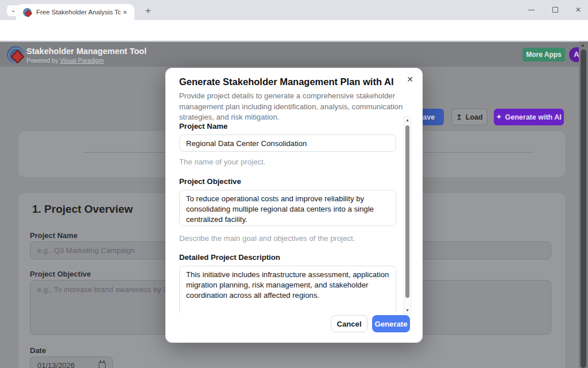 The image size is (588, 368). I want to click on calendar-icon, so click(102, 365).